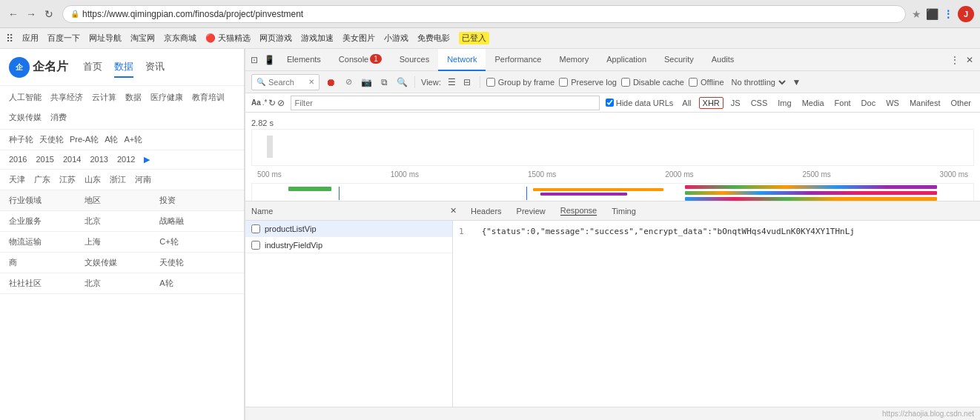 The width and height of the screenshot is (980, 420). What do you see at coordinates (281, 103) in the screenshot?
I see `block-icon: ⊘` at bounding box center [281, 103].